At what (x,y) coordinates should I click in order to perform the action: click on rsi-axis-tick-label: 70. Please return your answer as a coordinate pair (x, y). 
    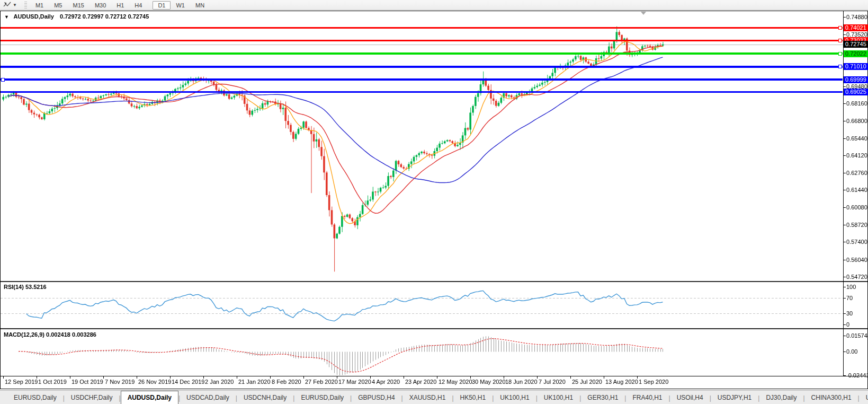
    Looking at the image, I should click on (849, 298).